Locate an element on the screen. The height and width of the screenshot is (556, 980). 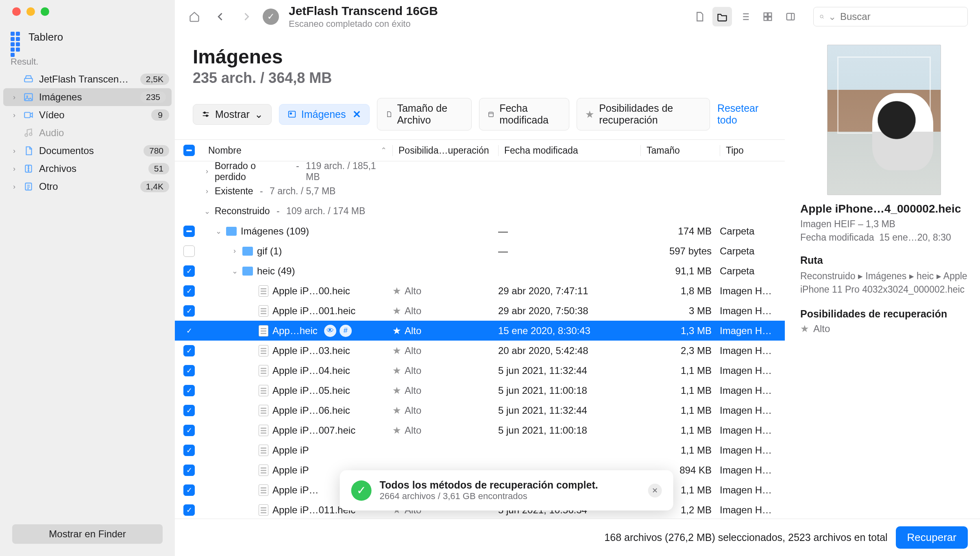
folder-row-gif: ›gif (1) —597 bytesCarpeta is located at coordinates (480, 251).